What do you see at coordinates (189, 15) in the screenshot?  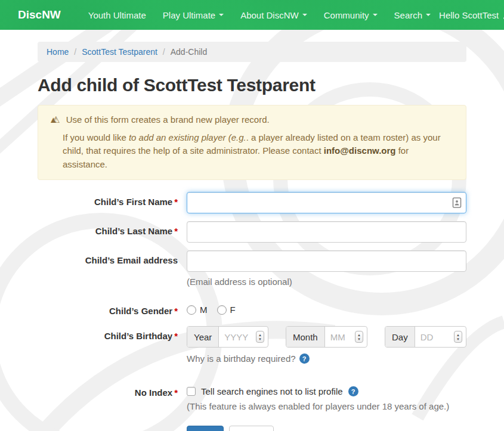 I see `nav-item-label: Play Ultimate` at bounding box center [189, 15].